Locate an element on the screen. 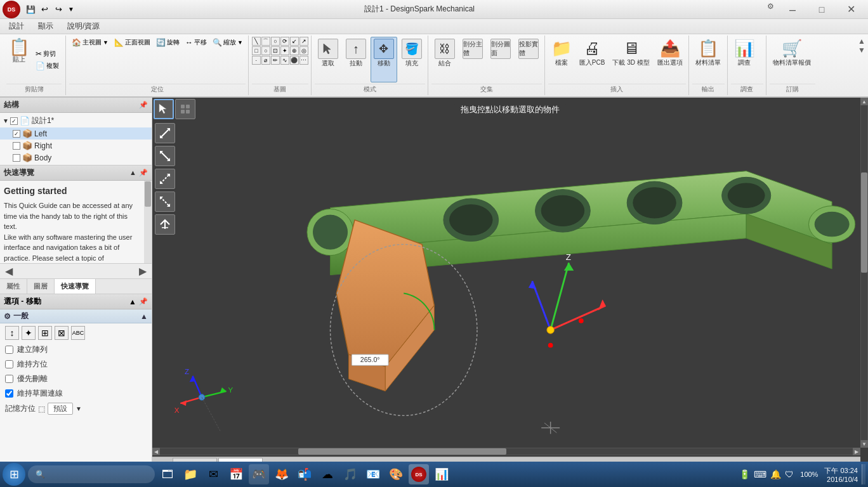  window-settings-icon: ⚙ is located at coordinates (770, 6).